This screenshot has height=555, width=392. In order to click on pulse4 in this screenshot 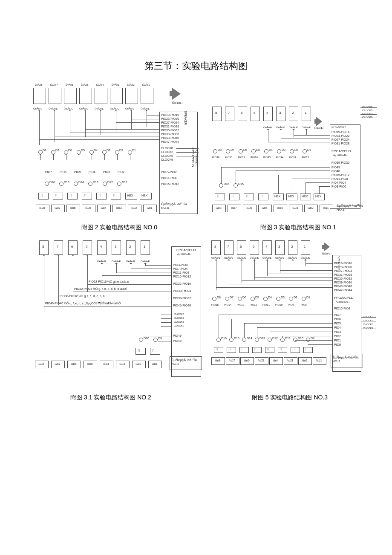, I will do `click(101, 196)`.